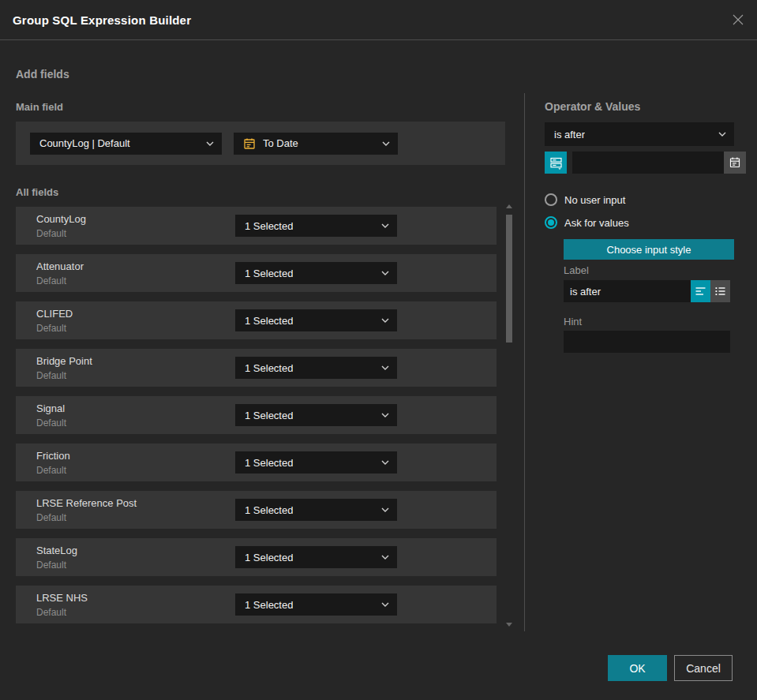 This screenshot has width=757, height=700. Describe the element at coordinates (256, 273) in the screenshot. I see `field-row: Attenuator Default 1 Selected` at that location.